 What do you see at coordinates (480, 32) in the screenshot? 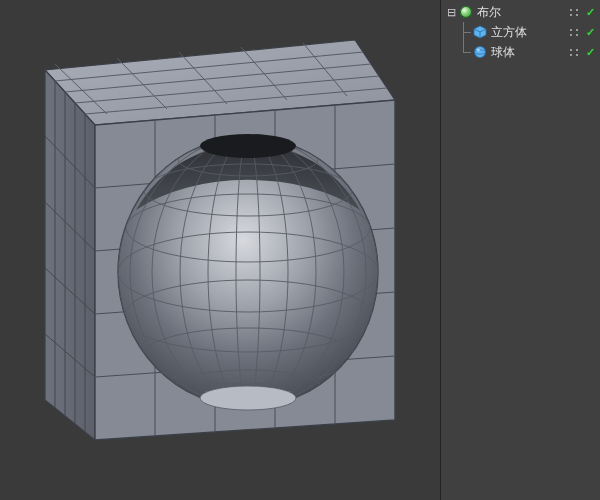
I see `cube-icon` at bounding box center [480, 32].